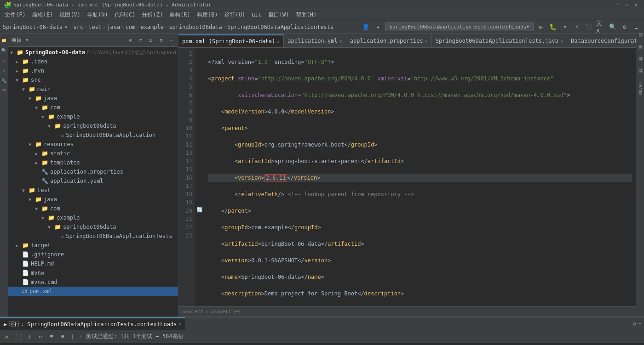 Image resolution: width=644 pixels, height=345 pixels. What do you see at coordinates (625, 27) in the screenshot?
I see `settings-btn: ⚙` at bounding box center [625, 27].